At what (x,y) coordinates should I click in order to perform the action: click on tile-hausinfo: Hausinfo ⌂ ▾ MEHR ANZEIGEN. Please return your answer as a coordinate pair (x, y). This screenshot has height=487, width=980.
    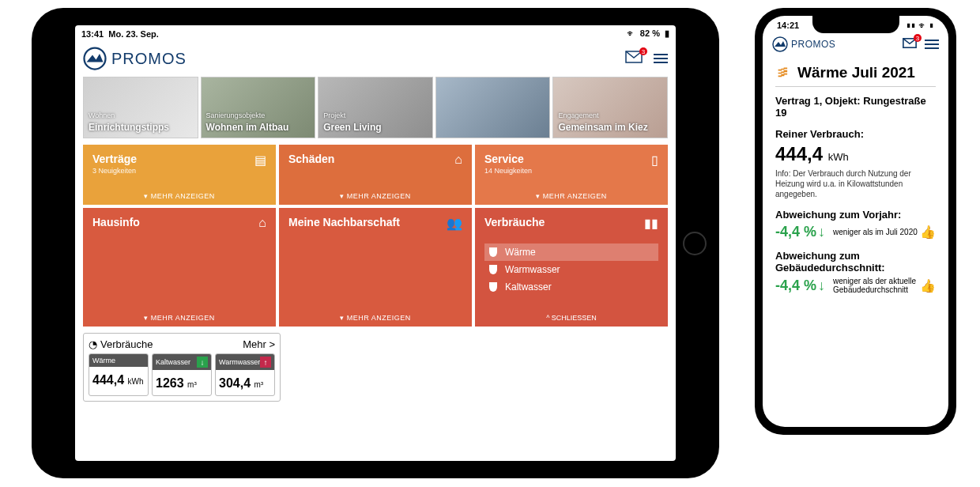
    Looking at the image, I should click on (179, 267).